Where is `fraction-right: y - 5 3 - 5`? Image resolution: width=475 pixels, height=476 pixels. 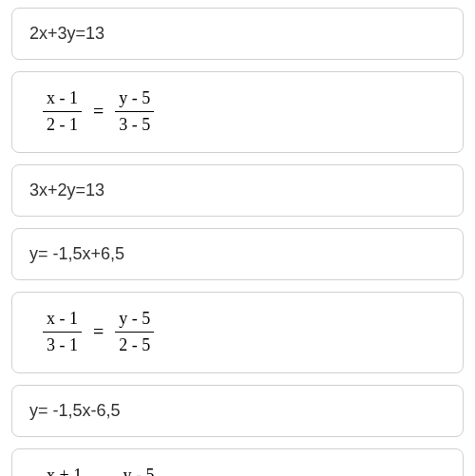 fraction-right: y - 5 3 - 5 is located at coordinates (135, 112).